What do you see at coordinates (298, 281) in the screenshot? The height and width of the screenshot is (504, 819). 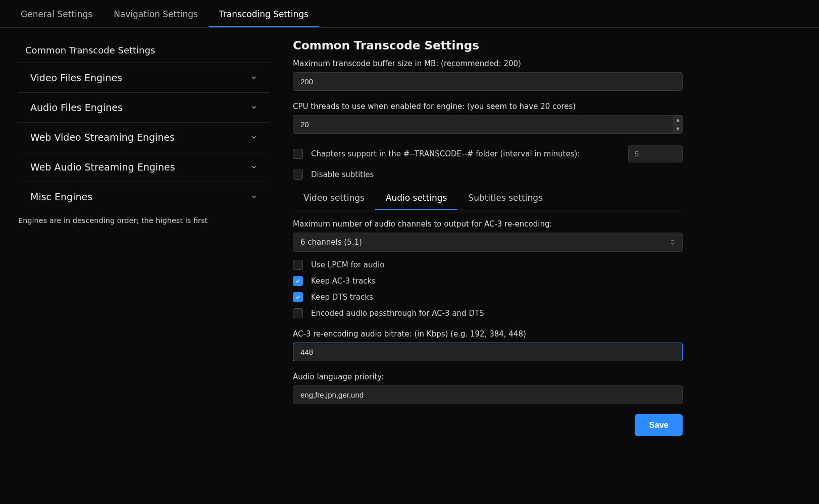 I see `keep-ac3-checkbox` at bounding box center [298, 281].